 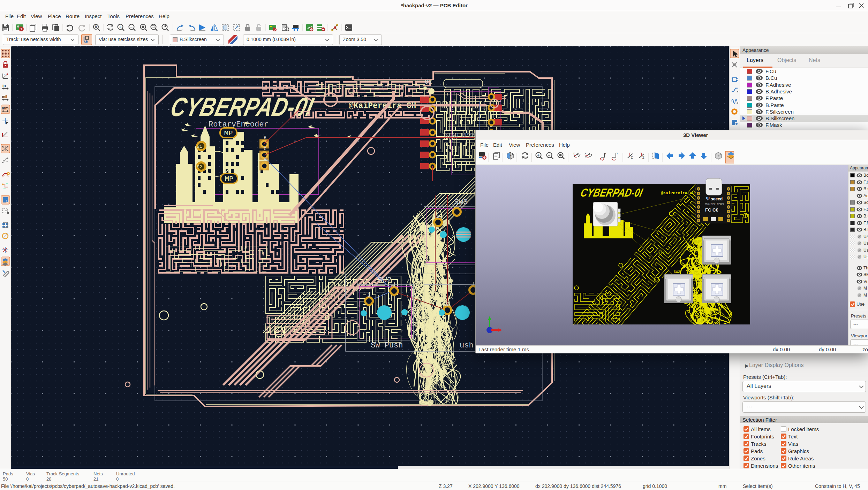 What do you see at coordinates (199, 167) in the screenshot?
I see `svg-text: S2` at bounding box center [199, 167].